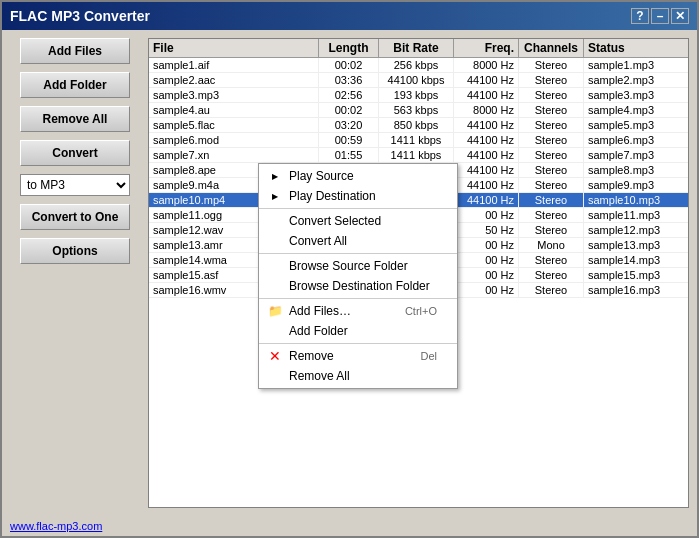 Image resolution: width=699 pixels, height=538 pixels. Describe the element at coordinates (75, 251) in the screenshot. I see `options-button: Options` at that location.